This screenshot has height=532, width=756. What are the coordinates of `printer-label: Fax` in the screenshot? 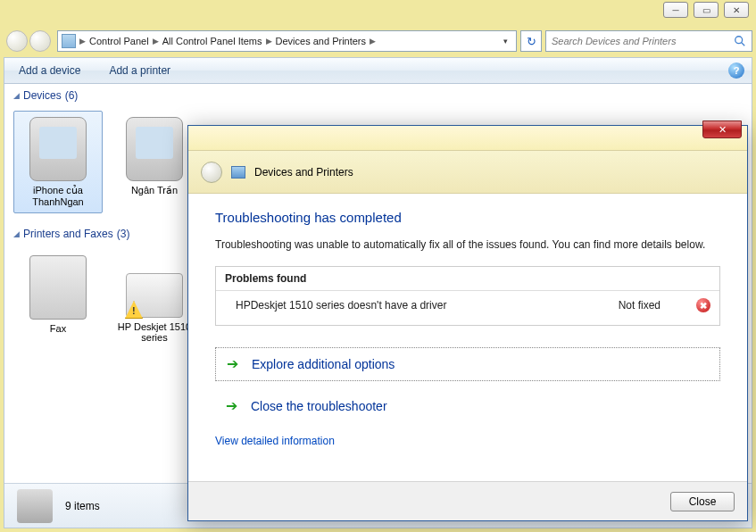 It's located at (58, 328).